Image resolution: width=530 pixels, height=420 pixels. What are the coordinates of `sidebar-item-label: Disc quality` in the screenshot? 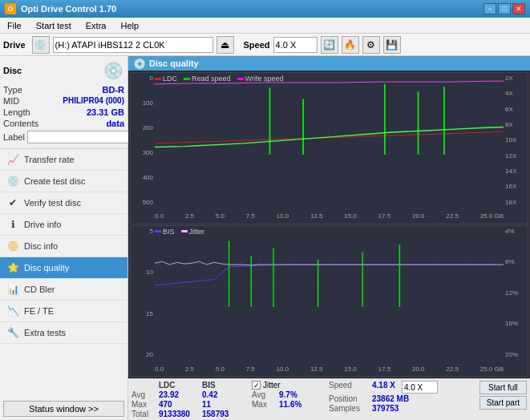 It's located at (47, 268).